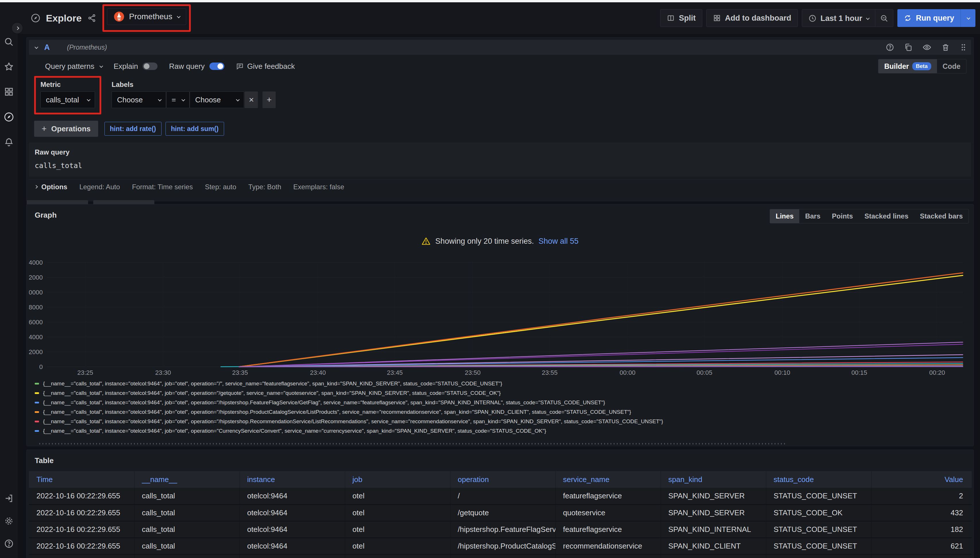 This screenshot has width=980, height=558. I want to click on sidebar-item-explore, so click(9, 117).